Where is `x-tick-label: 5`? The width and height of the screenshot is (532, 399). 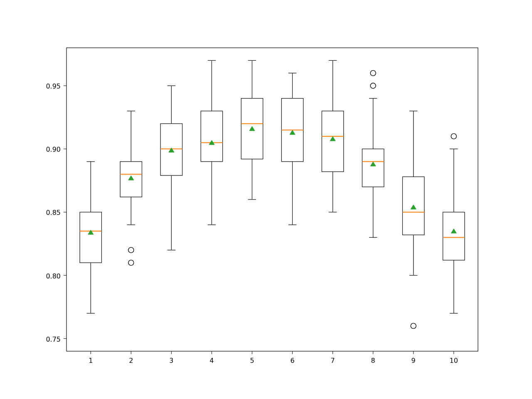 x-tick-label: 5 is located at coordinates (252, 361).